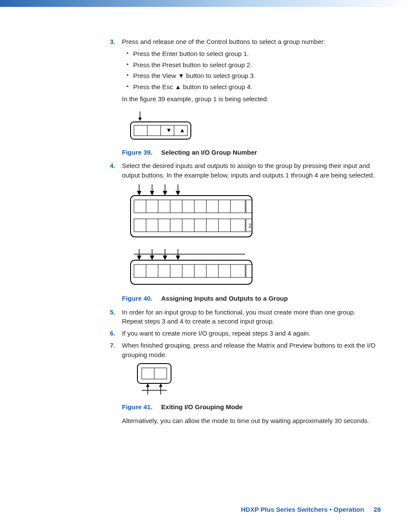 Image resolution: width=411 pixels, height=532 pixels. I want to click on step-5: 5. In order for an input group to be fun…, so click(243, 317).